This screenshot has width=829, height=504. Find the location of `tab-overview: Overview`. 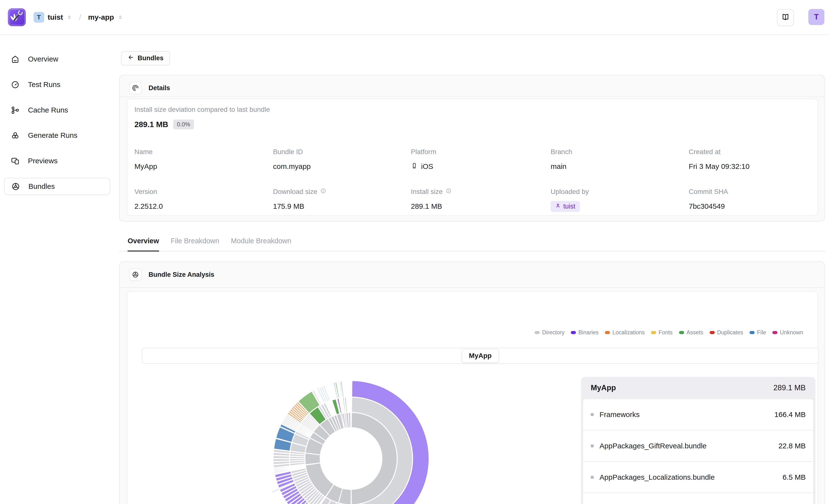

tab-overview: Overview is located at coordinates (143, 243).